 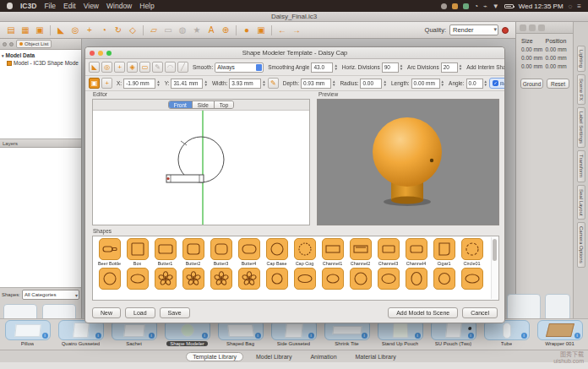 What do you see at coordinates (581, 128) in the screenshot?
I see `tab-label-settings: Label Settings` at bounding box center [581, 128].